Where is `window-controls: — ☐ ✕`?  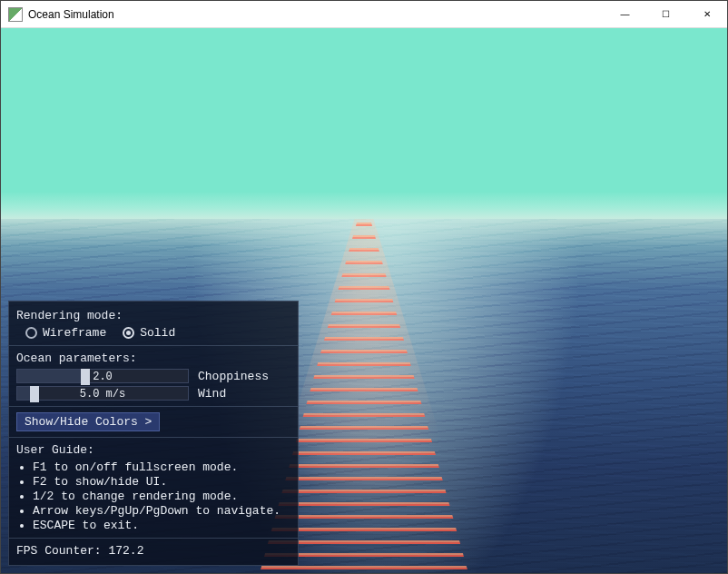 window-controls: — ☐ ✕ is located at coordinates (666, 15).